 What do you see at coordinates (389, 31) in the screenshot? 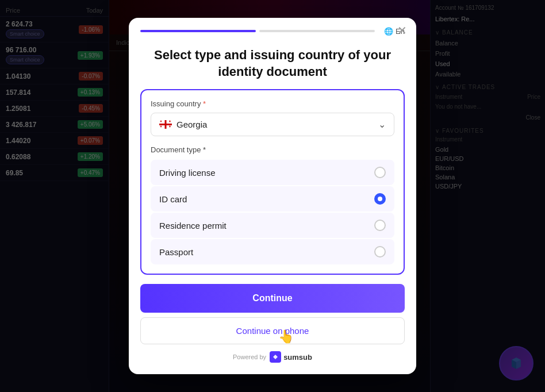
I see `globe-icon: 🌐` at bounding box center [389, 31].